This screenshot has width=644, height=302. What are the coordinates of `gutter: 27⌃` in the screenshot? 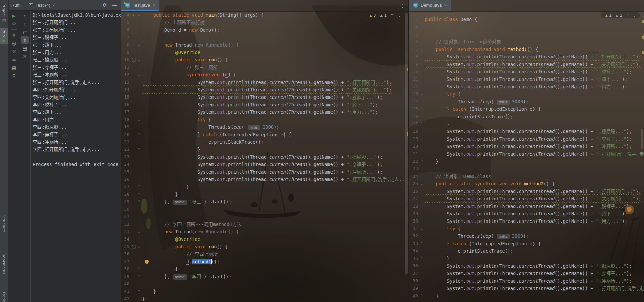 It's located at (132, 187).